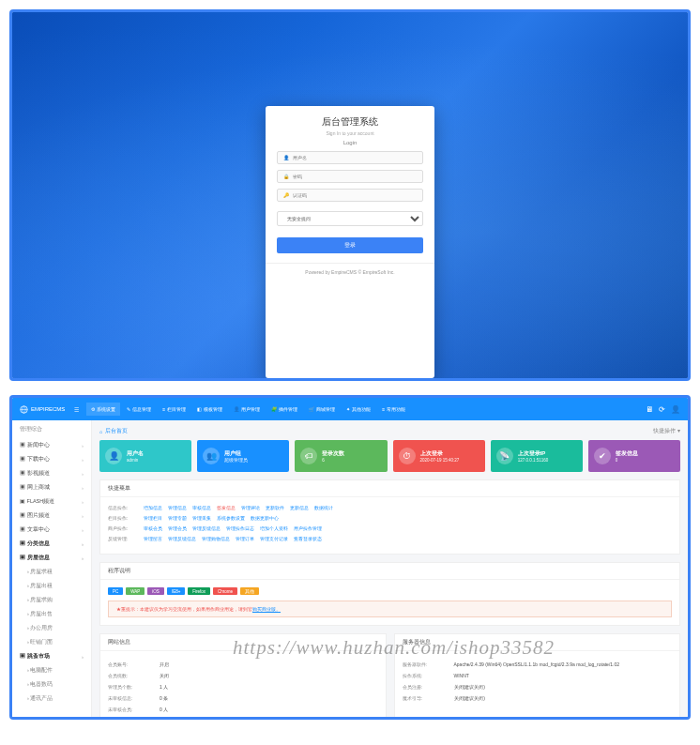 This screenshot has height=745, width=700. What do you see at coordinates (52, 698) in the screenshot?
I see `sidebar-item-18: › 通讯产品` at bounding box center [52, 698].